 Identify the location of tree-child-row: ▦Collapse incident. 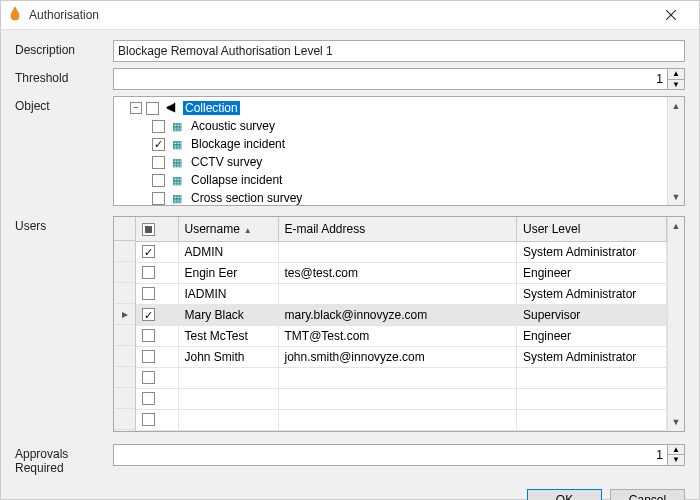
(392, 180).